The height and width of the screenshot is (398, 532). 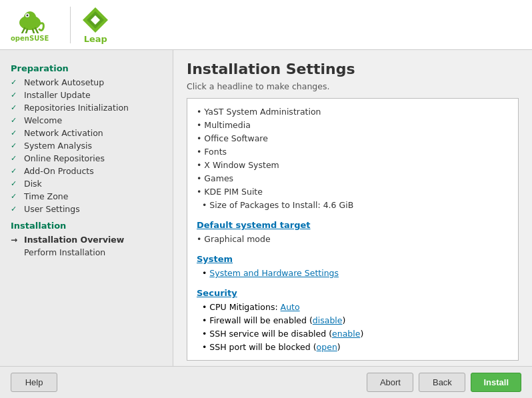 I want to click on ssh-service-item: • SSH service will be disabled (enable), so click(x=353, y=334).